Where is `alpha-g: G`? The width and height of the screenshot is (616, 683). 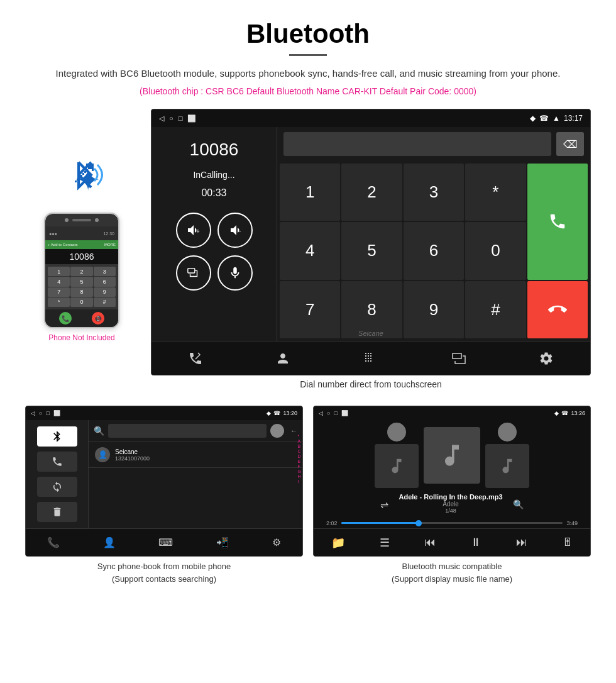 alpha-g: G is located at coordinates (299, 472).